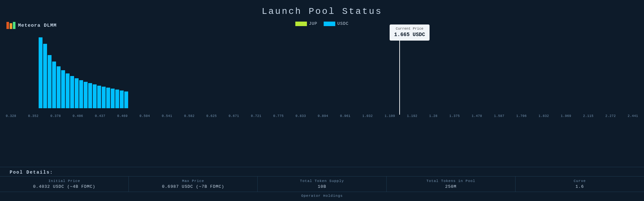  What do you see at coordinates (306, 24) in the screenshot?
I see `legend-item-jup: JUP` at bounding box center [306, 24].